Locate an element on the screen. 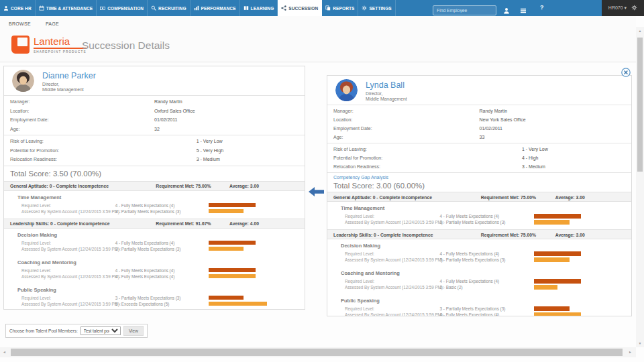 The image size is (644, 362). competency-name: Public Speaking is located at coordinates (486, 301).